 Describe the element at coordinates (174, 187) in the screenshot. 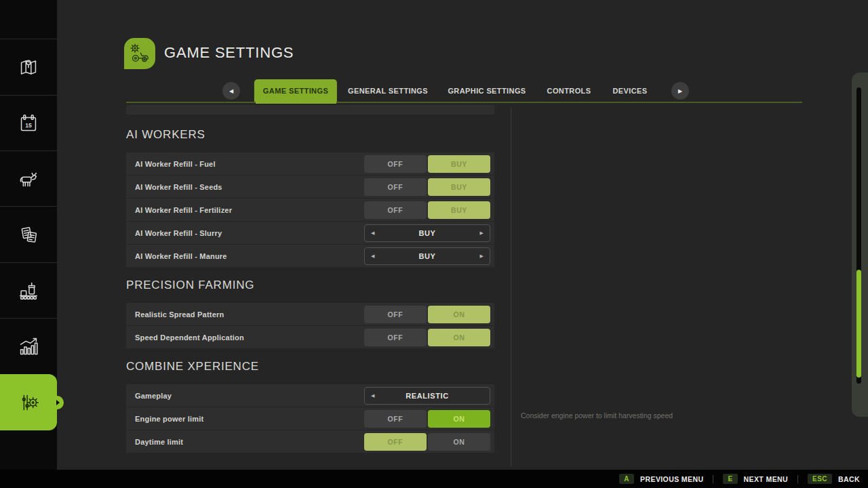

I see `row-label: AI Worker Refill - Seeds` at that location.